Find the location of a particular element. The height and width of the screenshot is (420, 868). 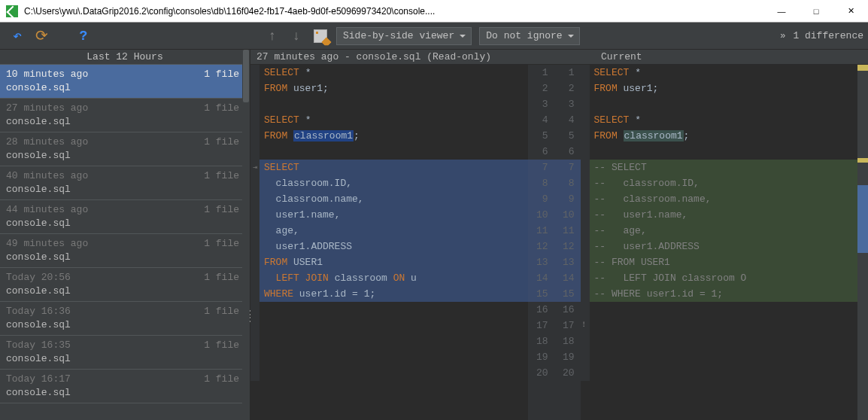

ignore-mode-dropdown: Do not ignore is located at coordinates (530, 36).